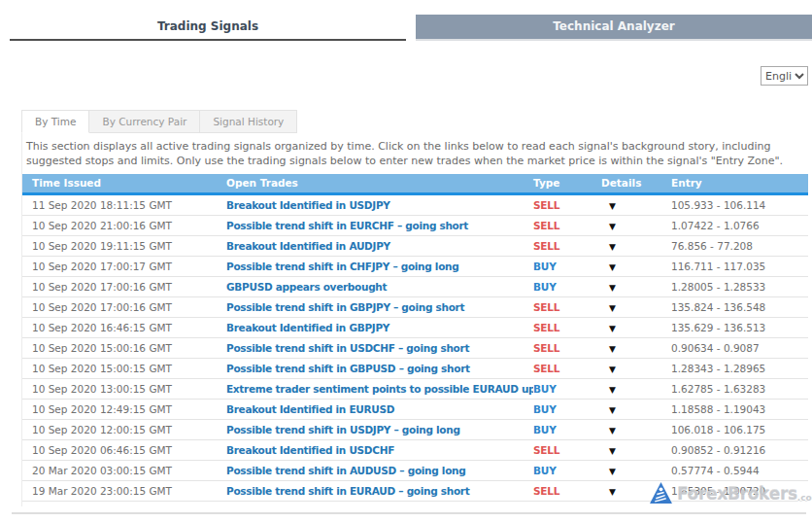  Describe the element at coordinates (124, 348) in the screenshot. I see `time-issued-cell: 10 Sep 2020 15:00:16 GMT` at that location.